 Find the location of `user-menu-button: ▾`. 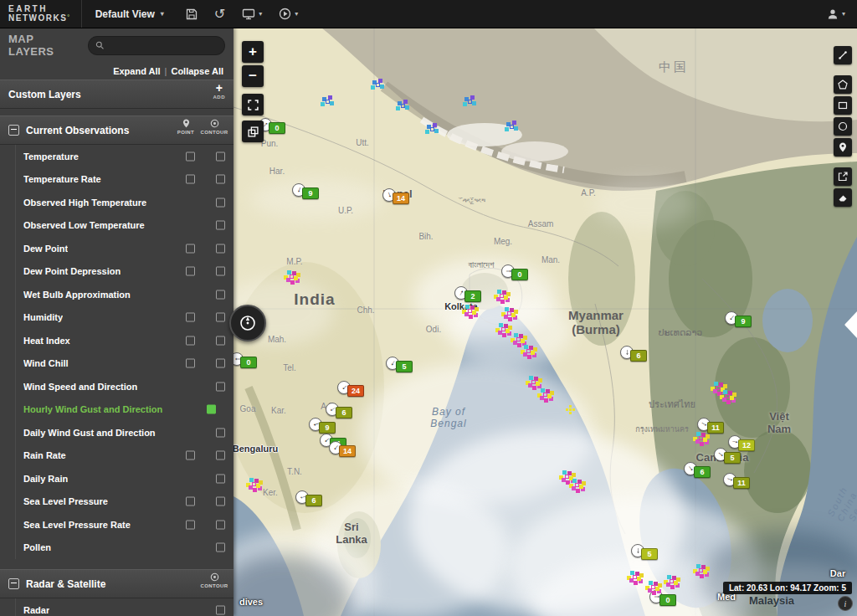

user-menu-button: ▾ is located at coordinates (836, 14).